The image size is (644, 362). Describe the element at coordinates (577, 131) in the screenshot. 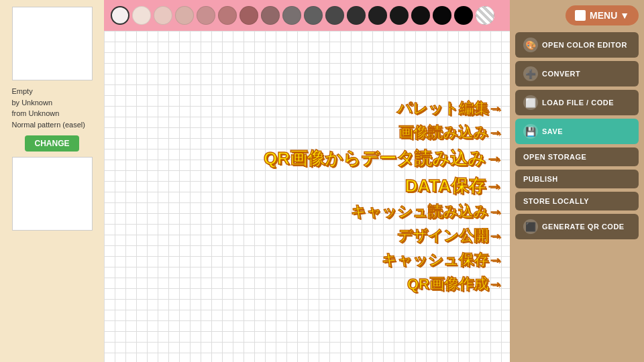

I see `save-button: 💾SAVE` at that location.